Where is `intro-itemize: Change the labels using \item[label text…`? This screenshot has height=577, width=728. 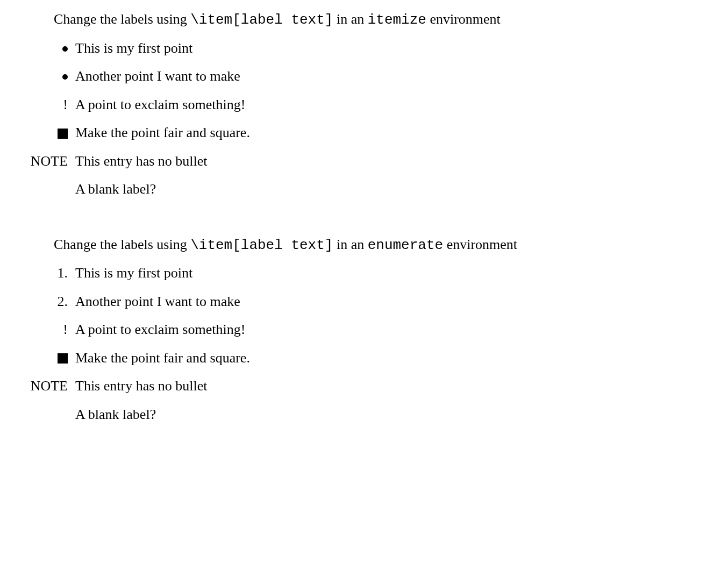 intro-itemize: Change the labels using \item[label text… is located at coordinates (380, 20).